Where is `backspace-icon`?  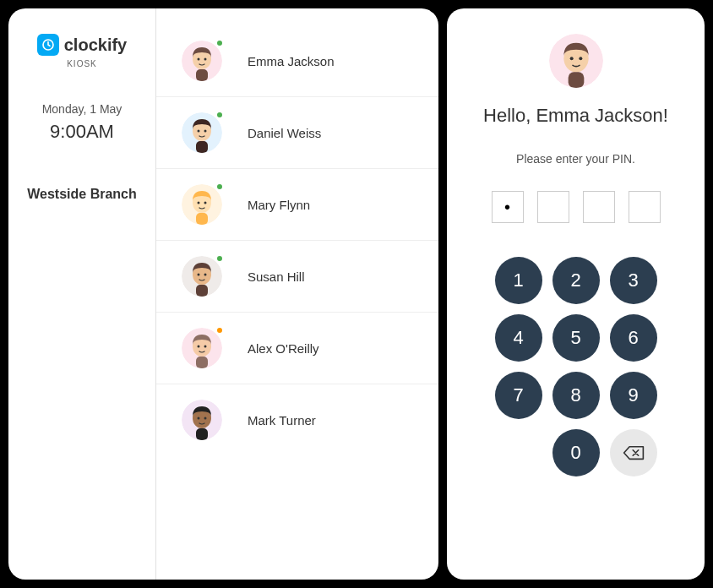
backspace-icon is located at coordinates (634, 453).